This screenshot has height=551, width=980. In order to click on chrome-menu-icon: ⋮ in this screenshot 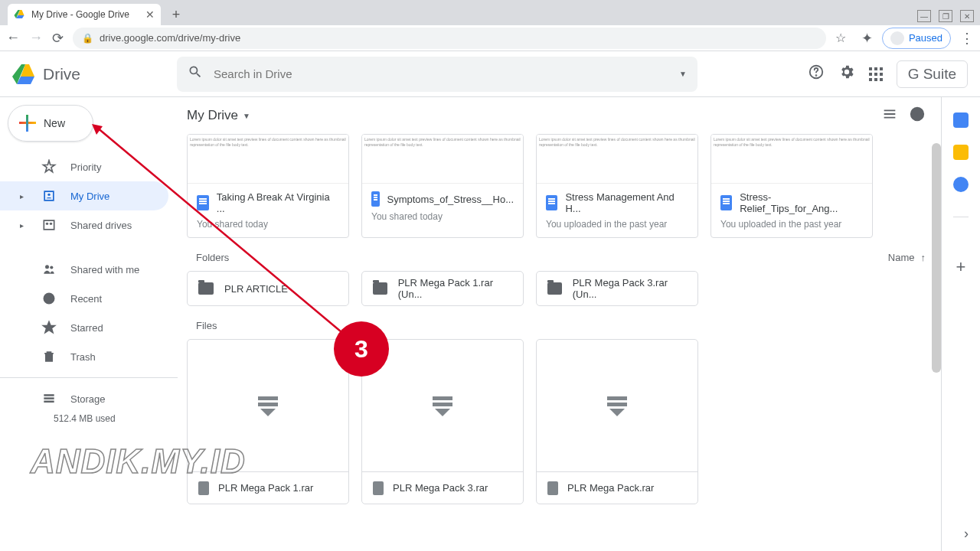, I will do `click(967, 38)`.